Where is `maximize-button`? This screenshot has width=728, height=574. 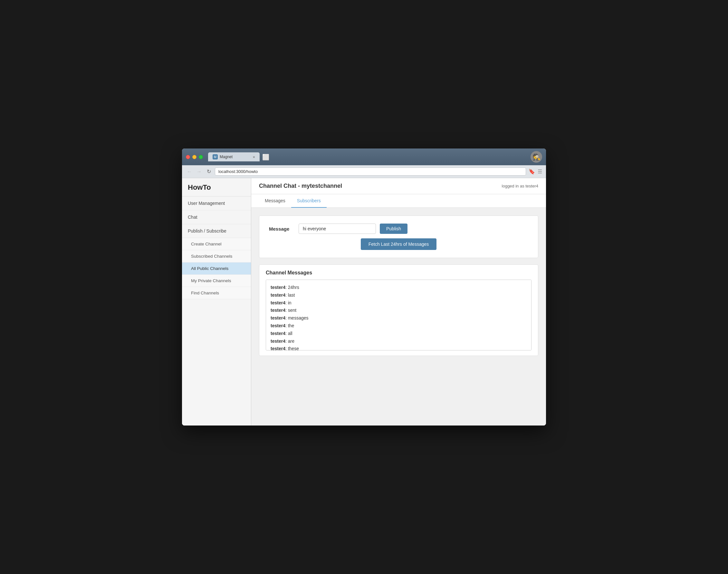 maximize-button is located at coordinates (201, 157).